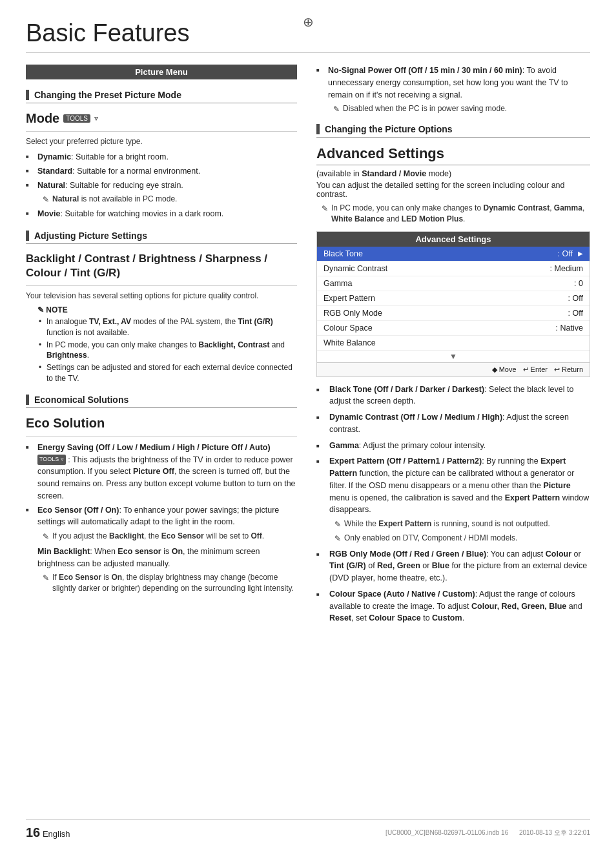 The height and width of the screenshot is (853, 616). I want to click on table-row-white-balance: White Balance, so click(453, 344).